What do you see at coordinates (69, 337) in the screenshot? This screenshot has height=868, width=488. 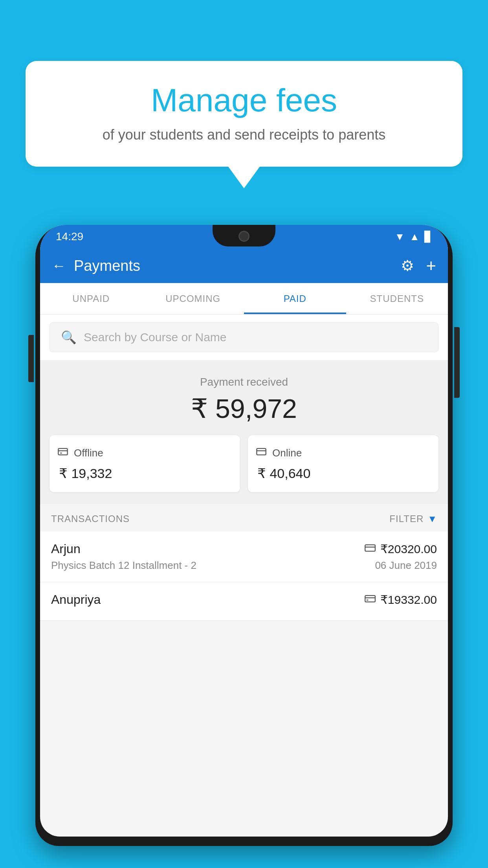 I see `search-icon: 🔍` at bounding box center [69, 337].